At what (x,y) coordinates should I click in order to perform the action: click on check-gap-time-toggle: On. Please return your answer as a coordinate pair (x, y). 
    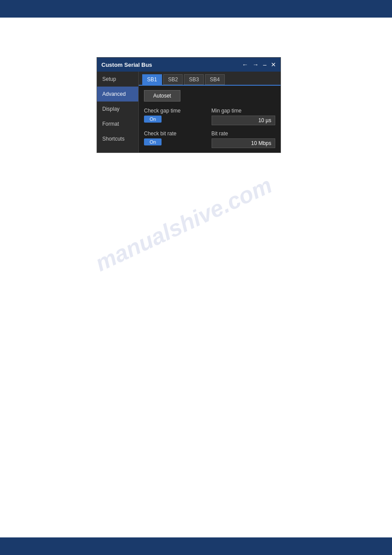
    Looking at the image, I should click on (153, 119).